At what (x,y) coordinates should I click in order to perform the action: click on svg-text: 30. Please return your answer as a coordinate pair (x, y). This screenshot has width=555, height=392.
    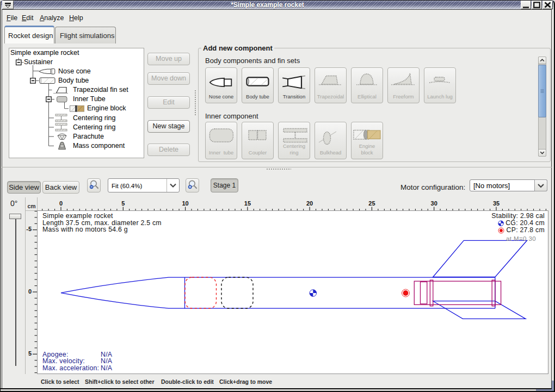
    Looking at the image, I should click on (434, 203).